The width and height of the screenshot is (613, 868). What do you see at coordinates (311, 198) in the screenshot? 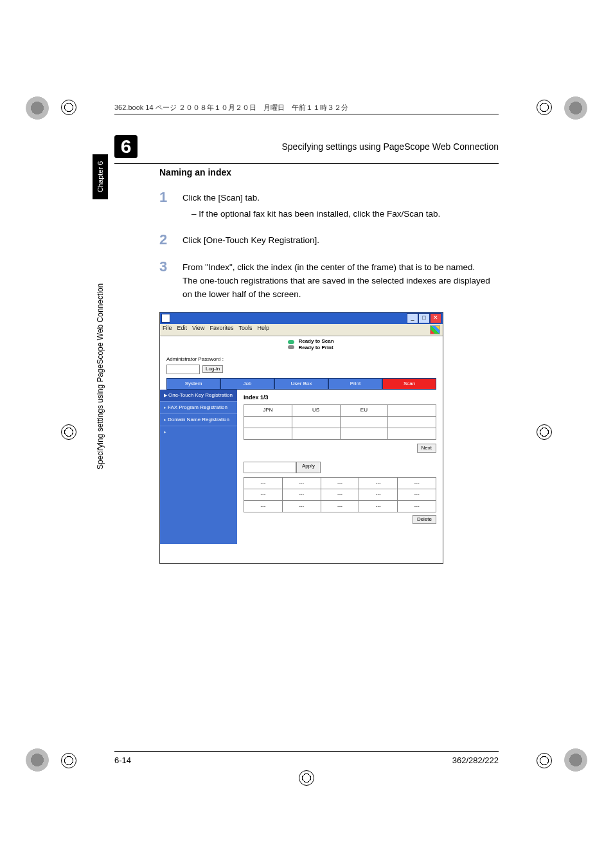
I see `step-text: Click the [Scan] tab.` at bounding box center [311, 198].